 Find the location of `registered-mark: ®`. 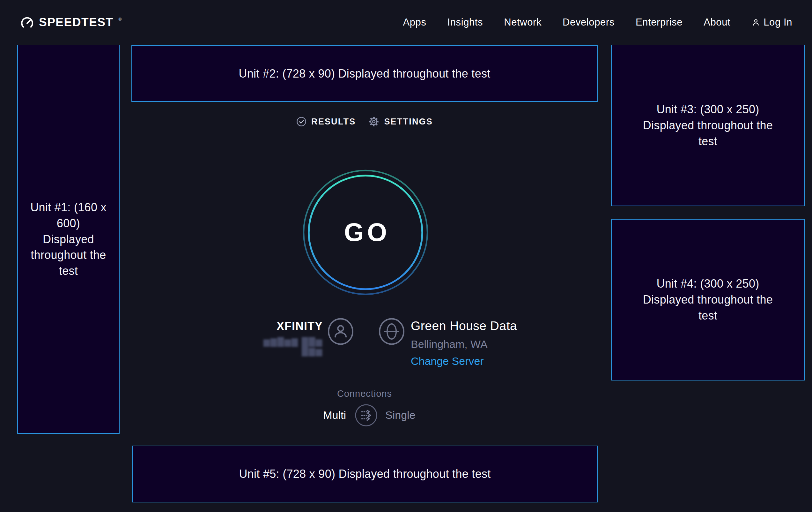

registered-mark: ® is located at coordinates (120, 19).